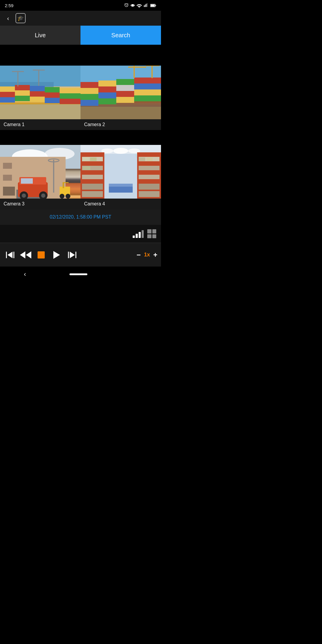 The image size is (322, 644). Describe the element at coordinates (155, 255) in the screenshot. I see `speed-increase-button: +` at that location.